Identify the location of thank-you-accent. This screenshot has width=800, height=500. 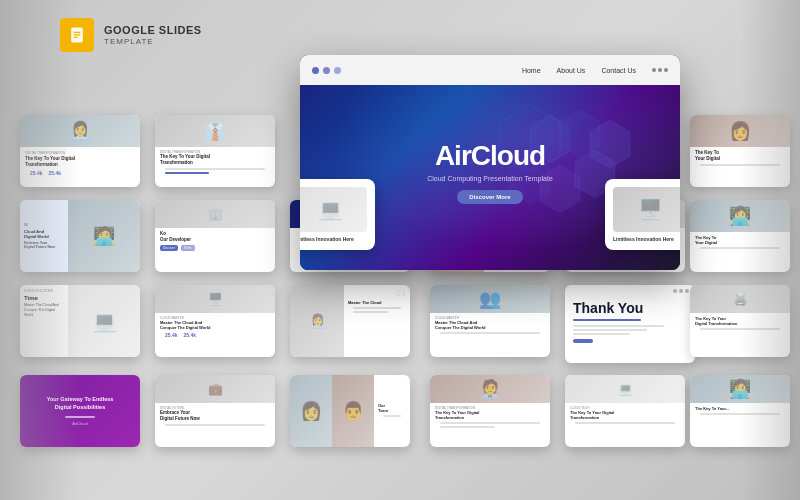
(583, 341).